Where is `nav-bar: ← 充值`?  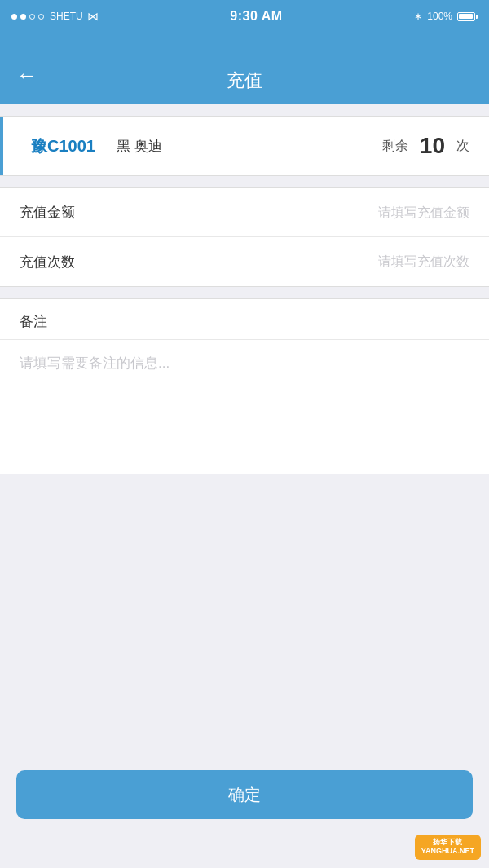
nav-bar: ← 充值 is located at coordinates (244, 68).